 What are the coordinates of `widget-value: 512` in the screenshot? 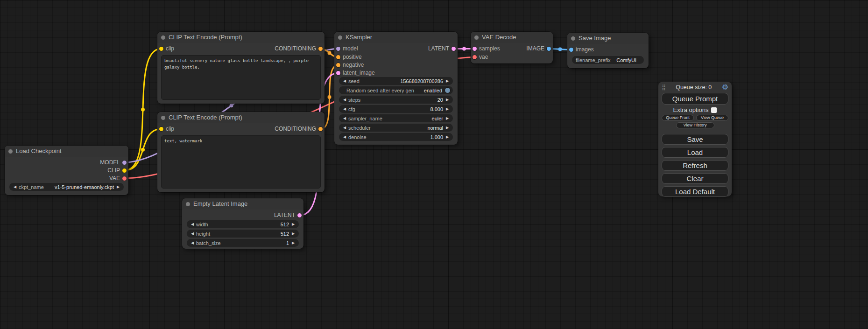 It's located at (285, 234).